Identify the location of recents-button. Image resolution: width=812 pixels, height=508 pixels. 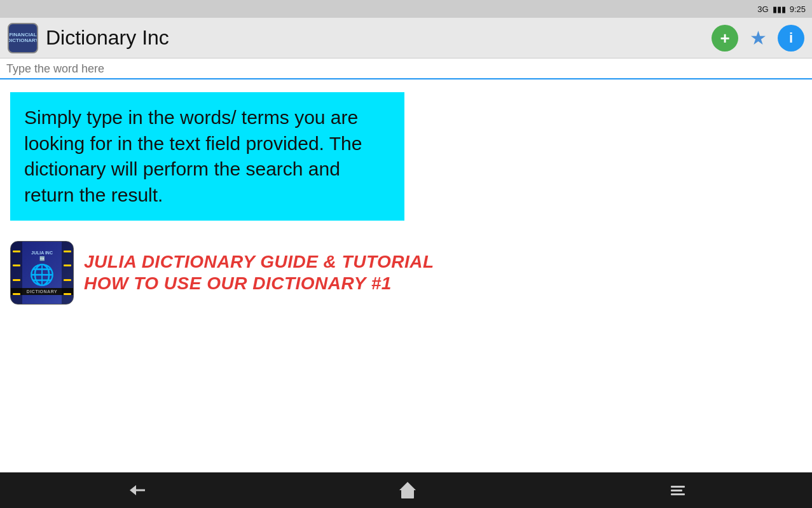
(678, 491).